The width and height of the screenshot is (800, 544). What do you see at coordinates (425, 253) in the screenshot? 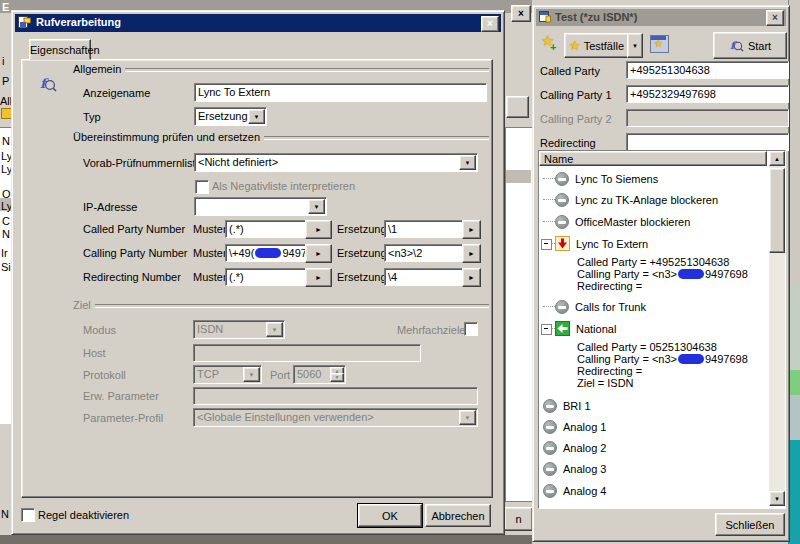
I see `calling-ersetzung-input: <n3>\2` at bounding box center [425, 253].